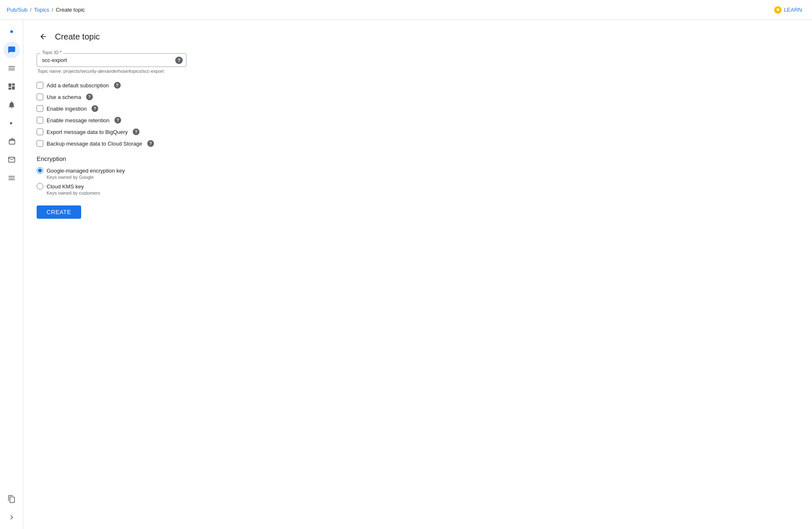  I want to click on checkbox-group: Add a default subscription ? Use a schem…, so click(137, 114).